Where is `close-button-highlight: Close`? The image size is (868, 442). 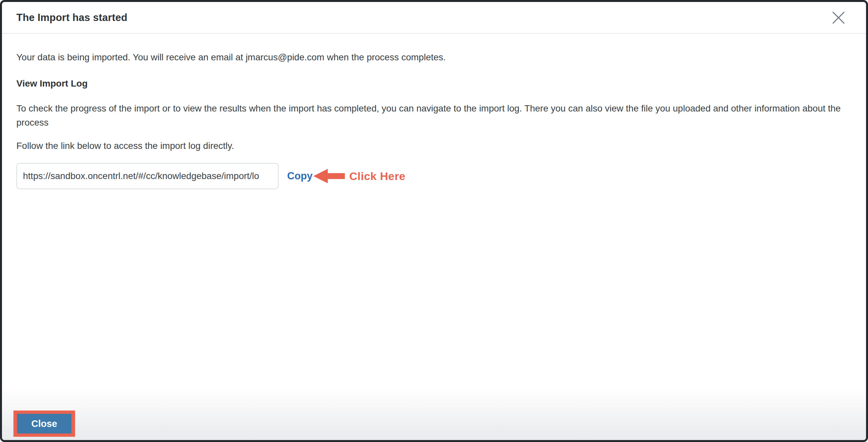 close-button-highlight: Close is located at coordinates (44, 423).